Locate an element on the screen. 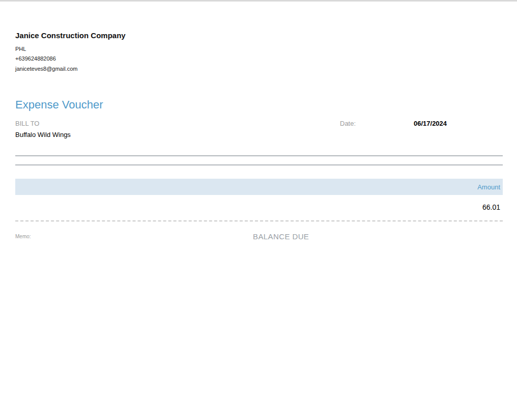 The width and height of the screenshot is (517, 420). date-value: 06/17/2024 is located at coordinates (430, 123).